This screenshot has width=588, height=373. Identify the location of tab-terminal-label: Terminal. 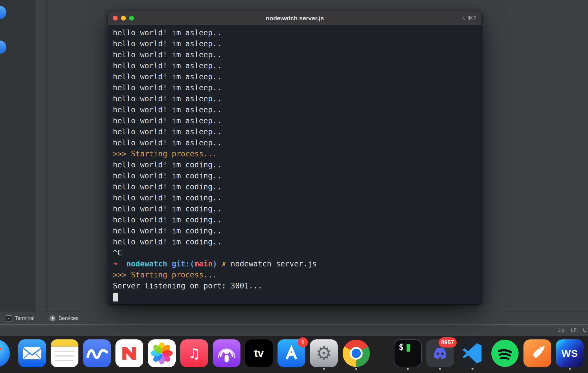
(25, 319).